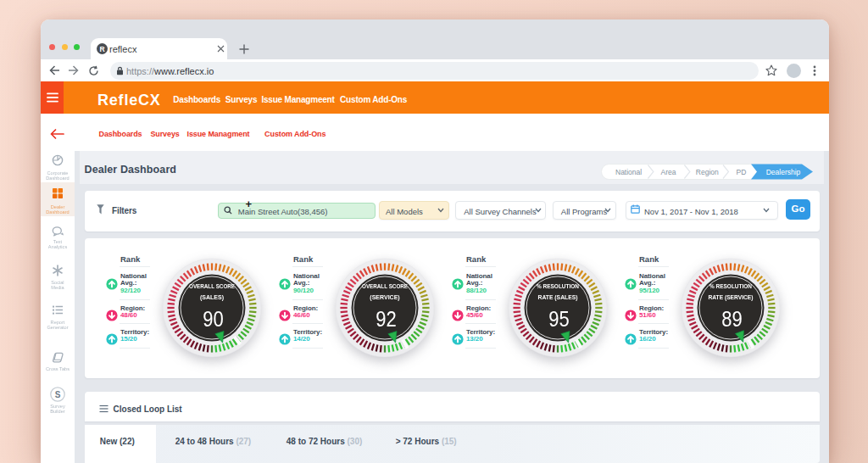 The image size is (868, 463). What do you see at coordinates (558, 298) in the screenshot?
I see `svg-text: RATE (SALES)` at bounding box center [558, 298].